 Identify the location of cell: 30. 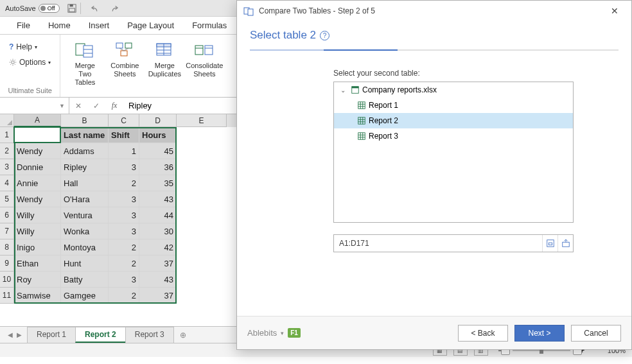
(158, 231).